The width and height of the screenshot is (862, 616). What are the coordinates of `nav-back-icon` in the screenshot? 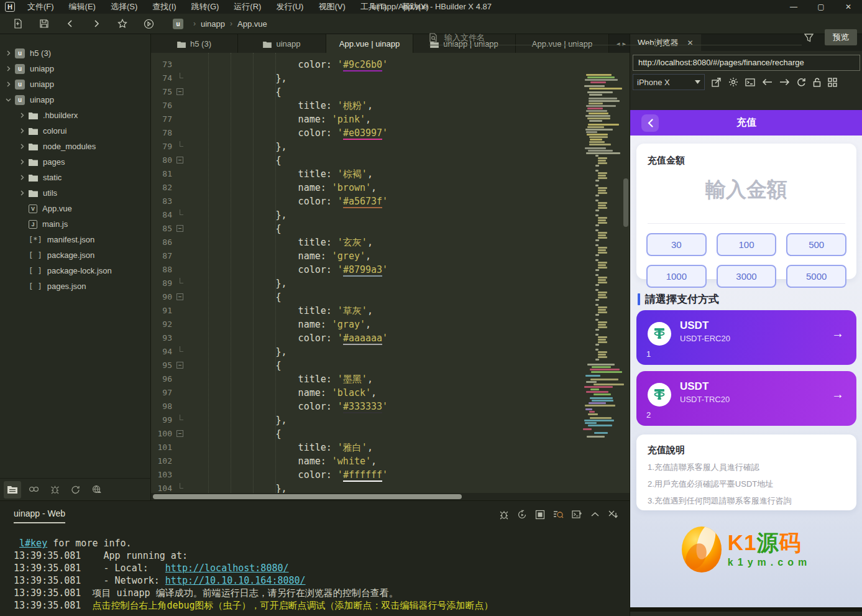 It's located at (767, 82).